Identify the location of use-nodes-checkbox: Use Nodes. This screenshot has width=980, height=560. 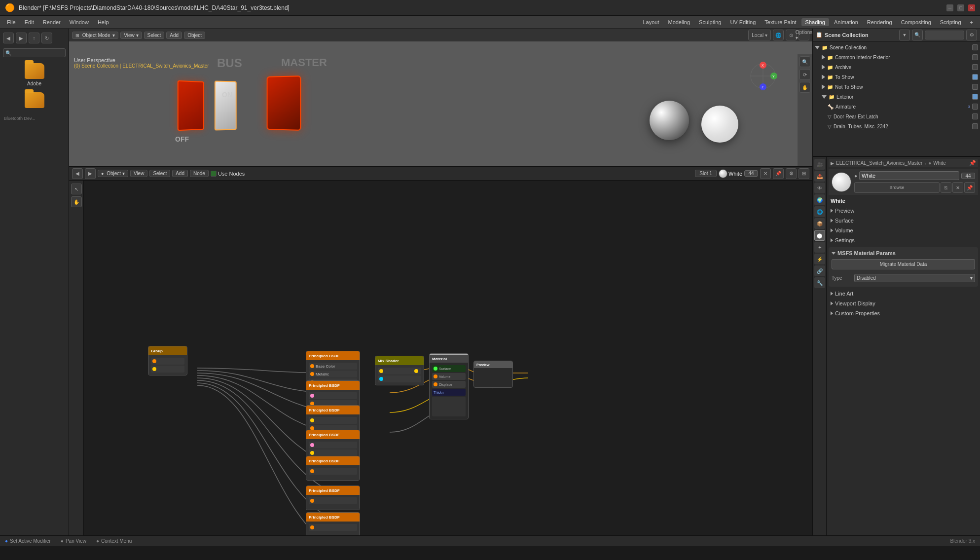
(228, 174).